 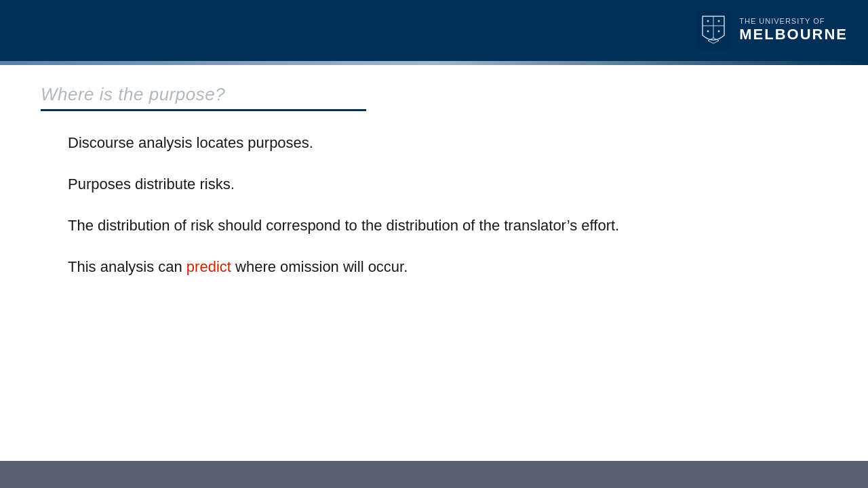 I want to click on university-crest-icon, so click(x=713, y=30).